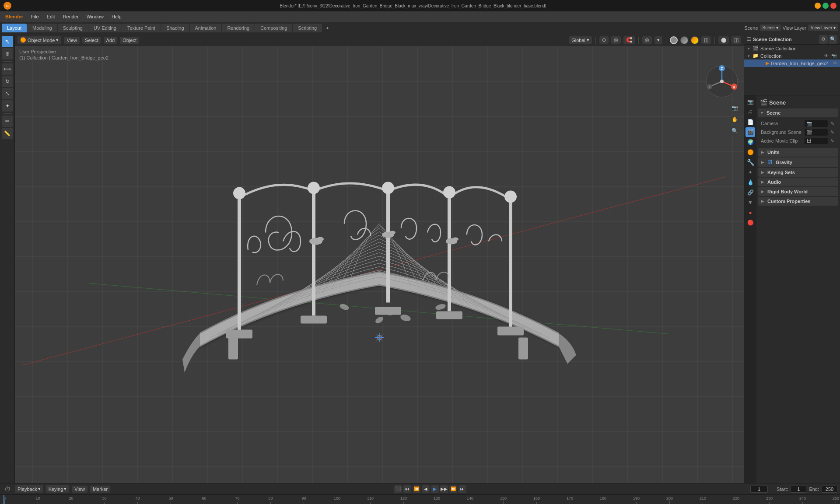 This screenshot has width=840, height=504. Describe the element at coordinates (35, 17) in the screenshot. I see `menu-file: File` at that location.